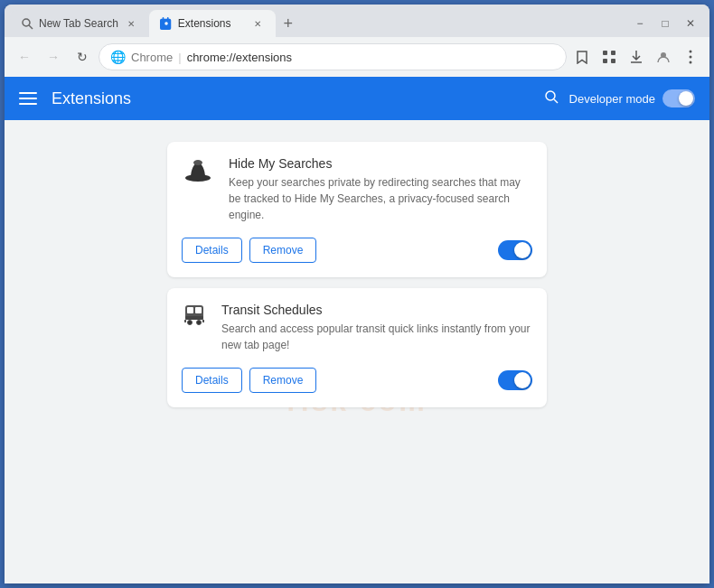  Describe the element at coordinates (333, 57) in the screenshot. I see `address-box: 🌐 Chrome | chrome://extensions` at that location.